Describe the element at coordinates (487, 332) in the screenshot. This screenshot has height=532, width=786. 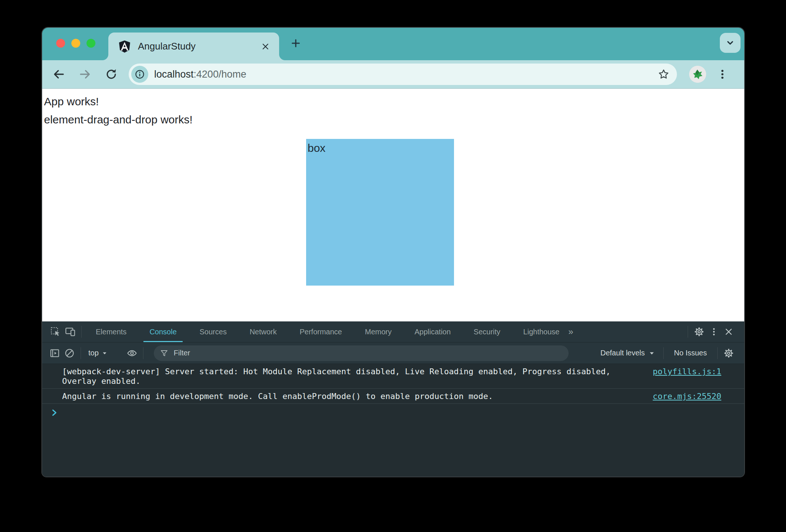
I see `devtools-tab-label: Security` at that location.